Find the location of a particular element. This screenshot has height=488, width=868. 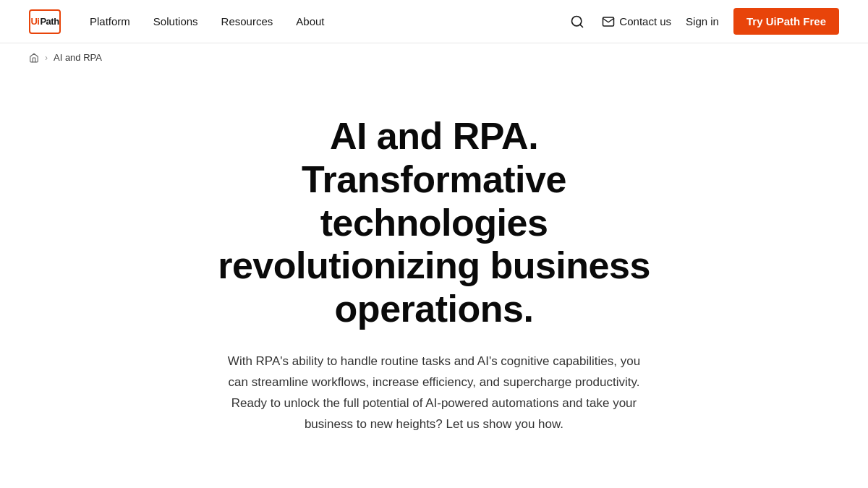

signin-button: Sign in is located at coordinates (702, 22).